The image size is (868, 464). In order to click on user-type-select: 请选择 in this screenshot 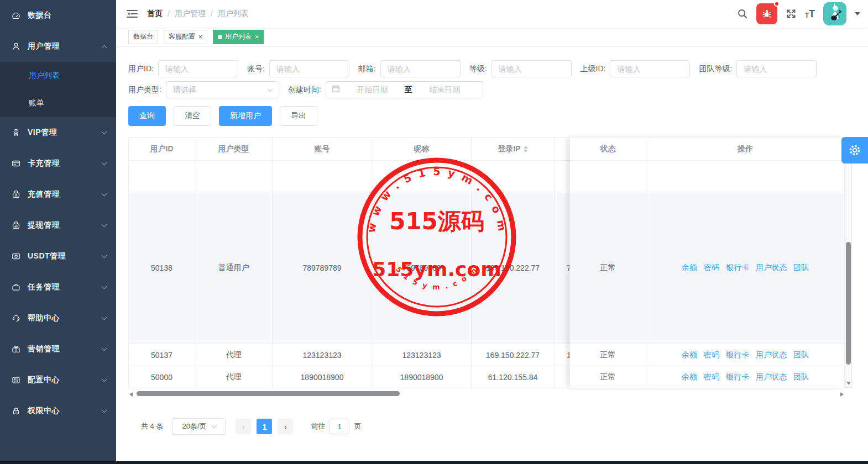, I will do `click(222, 89)`.